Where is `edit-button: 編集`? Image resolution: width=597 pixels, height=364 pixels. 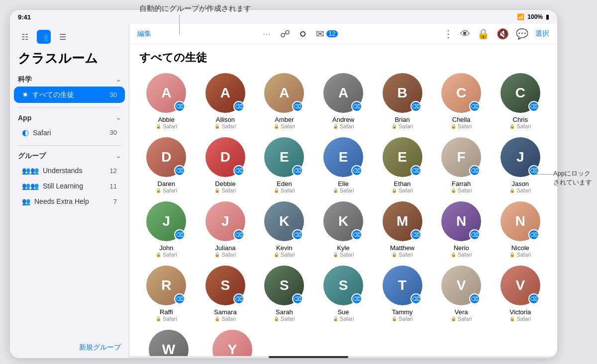 edit-button: 編集 is located at coordinates (147, 34).